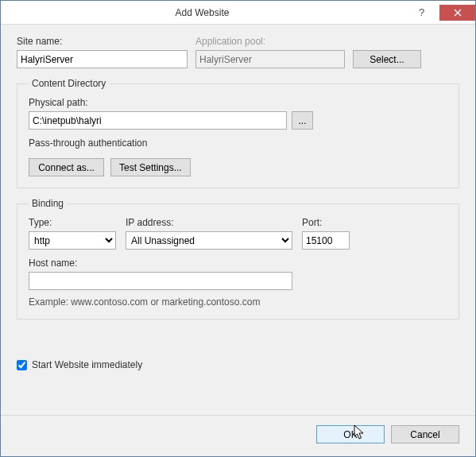 The height and width of the screenshot is (457, 476). I want to click on content-directory-legend: Content Directory, so click(68, 83).